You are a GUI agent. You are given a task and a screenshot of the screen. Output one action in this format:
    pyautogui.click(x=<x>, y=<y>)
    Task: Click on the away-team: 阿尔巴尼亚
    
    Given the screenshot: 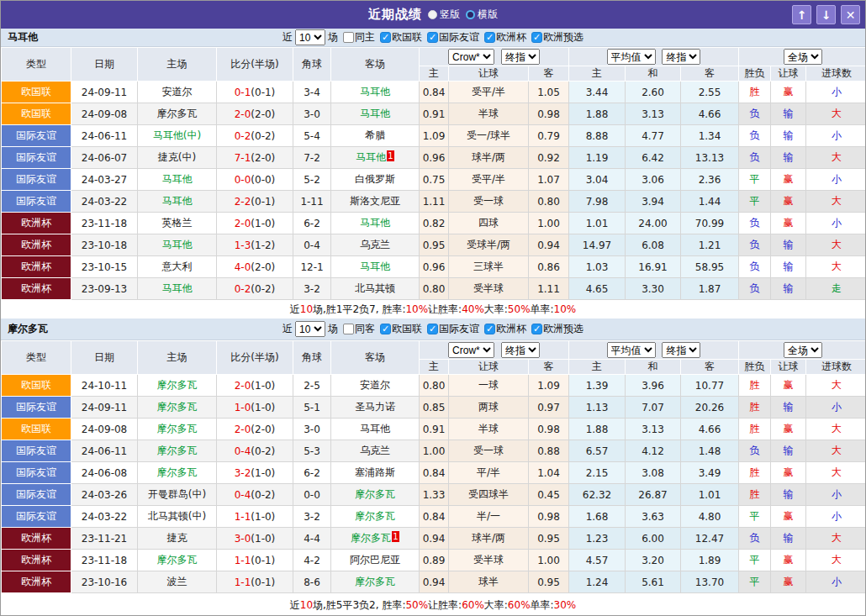 What is the action you would take?
    pyautogui.click(x=375, y=561)
    